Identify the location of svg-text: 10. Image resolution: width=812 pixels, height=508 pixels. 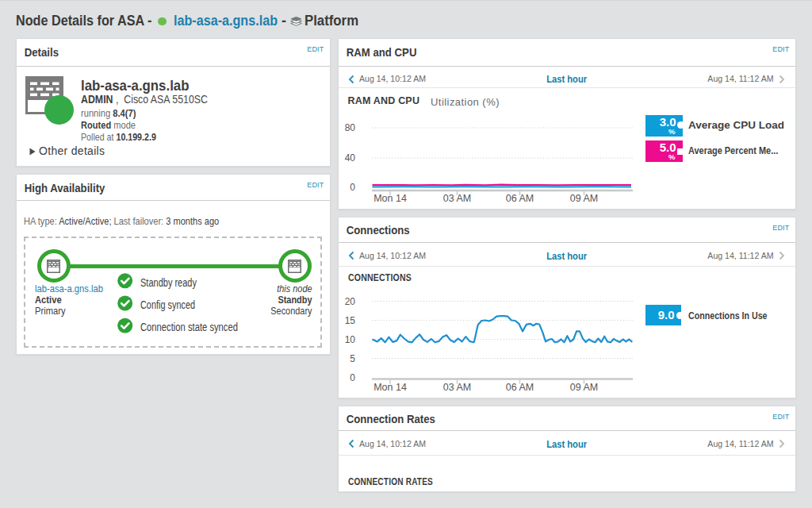
(350, 340).